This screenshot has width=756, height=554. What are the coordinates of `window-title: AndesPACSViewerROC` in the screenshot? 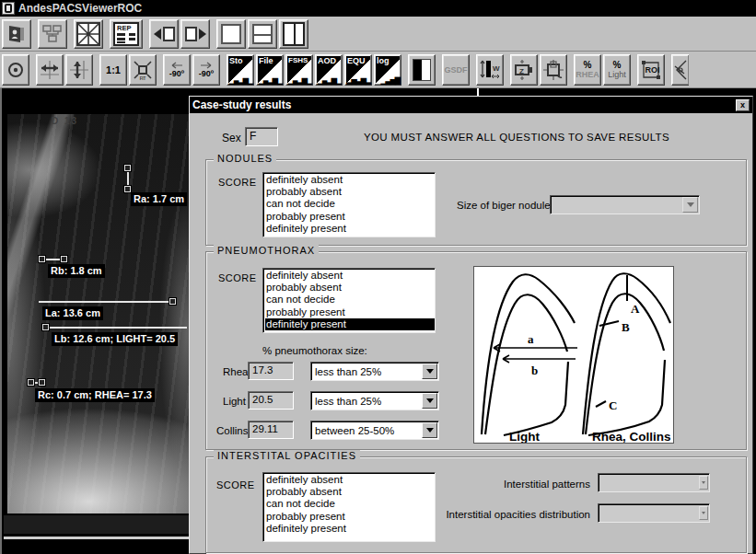 It's located at (80, 8).